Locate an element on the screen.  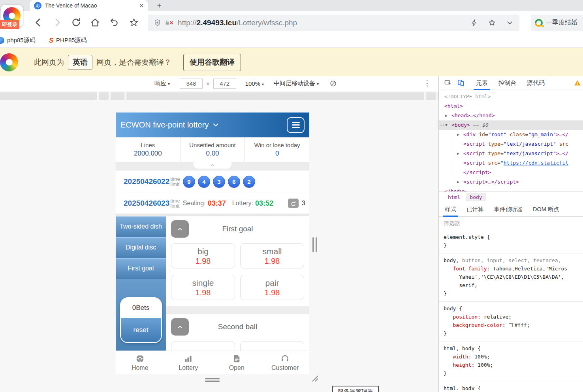
css-rule: html, body { width: 100%; height: 100%;} is located at coordinates (511, 362).